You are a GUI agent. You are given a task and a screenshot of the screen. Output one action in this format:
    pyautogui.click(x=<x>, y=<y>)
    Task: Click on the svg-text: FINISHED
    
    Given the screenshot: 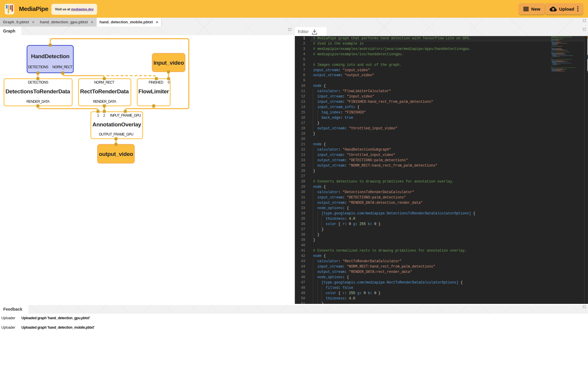 What is the action you would take?
    pyautogui.click(x=156, y=82)
    